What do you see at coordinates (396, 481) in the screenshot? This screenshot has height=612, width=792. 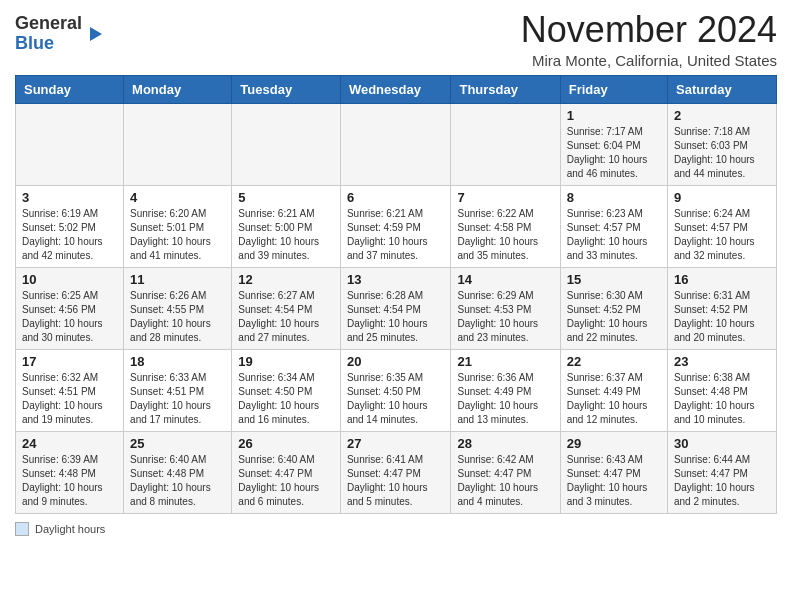 I see `day-info: Sunrise: 6:41 AM Sunset: 4:47 PM Dayligh…` at bounding box center [396, 481].